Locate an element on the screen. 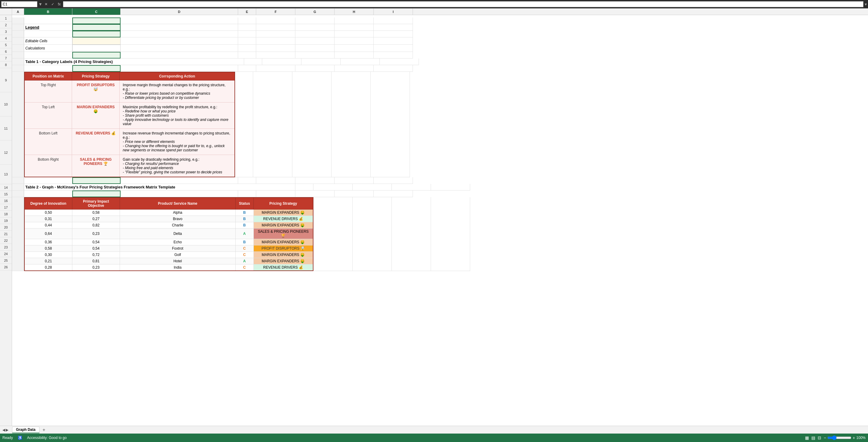 The image size is (868, 442). cell-d4 is located at coordinates (179, 41).